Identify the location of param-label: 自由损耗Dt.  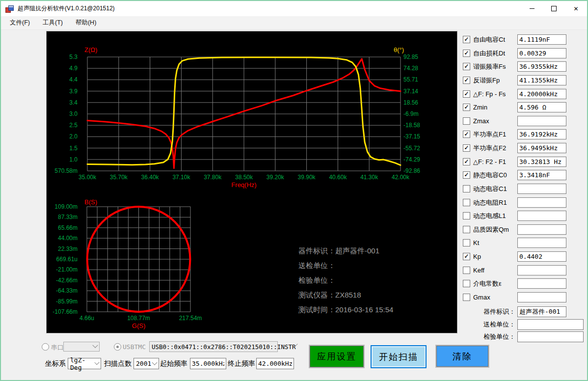
(489, 53).